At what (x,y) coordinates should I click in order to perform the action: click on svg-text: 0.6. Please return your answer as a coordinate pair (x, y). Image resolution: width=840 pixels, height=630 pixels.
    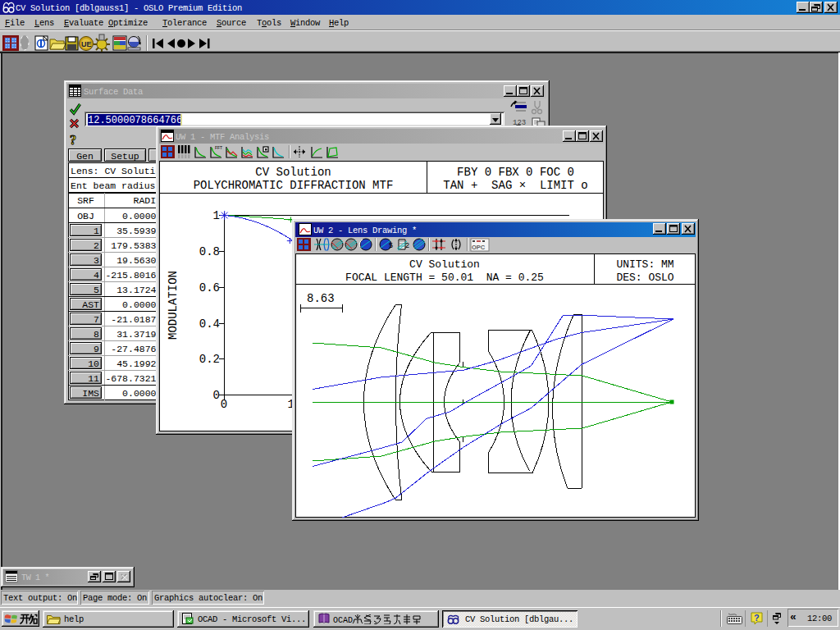
    Looking at the image, I should click on (210, 288).